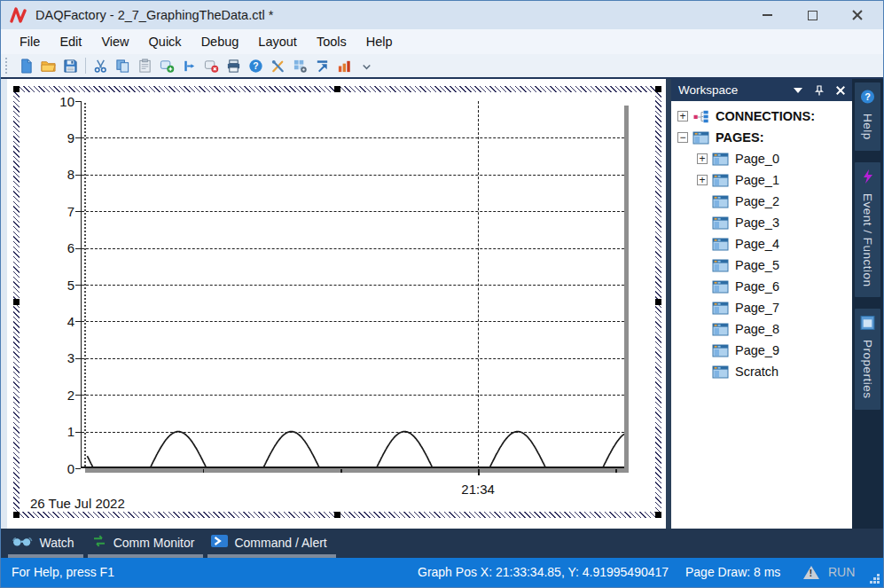 This screenshot has width=884, height=588. Describe the element at coordinates (762, 180) in the screenshot. I see `tree-item-page1: +Page_1` at that location.